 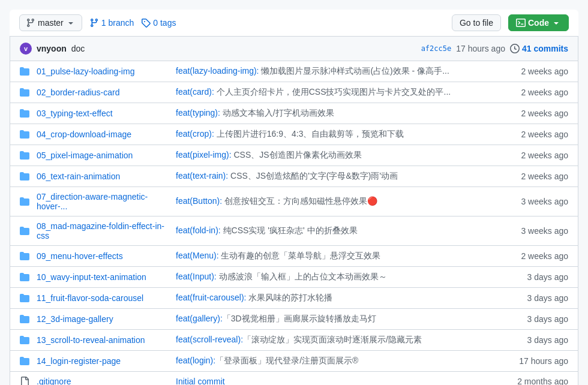 What do you see at coordinates (294, 72) in the screenshot?
I see `table-row: 01_pulse-lazy-loading-imgfeat(lazy-loadi…` at bounding box center [294, 72].